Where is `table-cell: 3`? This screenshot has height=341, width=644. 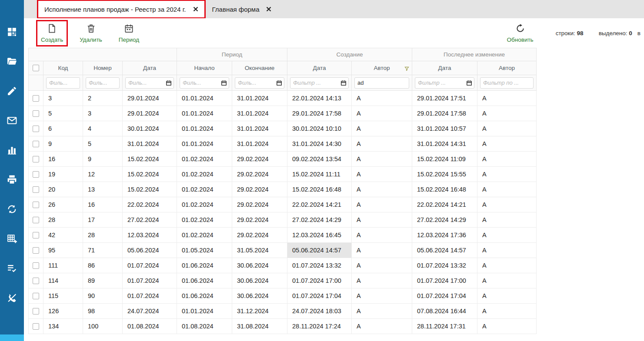 table-cell: 3 is located at coordinates (63, 98).